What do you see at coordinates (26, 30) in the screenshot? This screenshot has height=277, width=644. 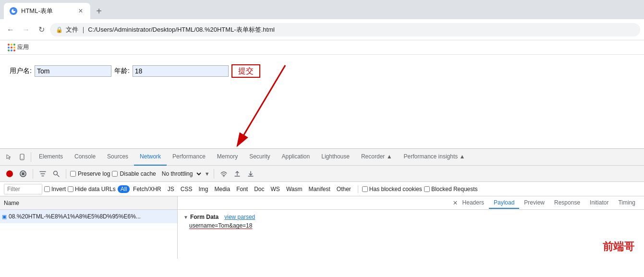 I see `forward-button: →` at bounding box center [26, 30].